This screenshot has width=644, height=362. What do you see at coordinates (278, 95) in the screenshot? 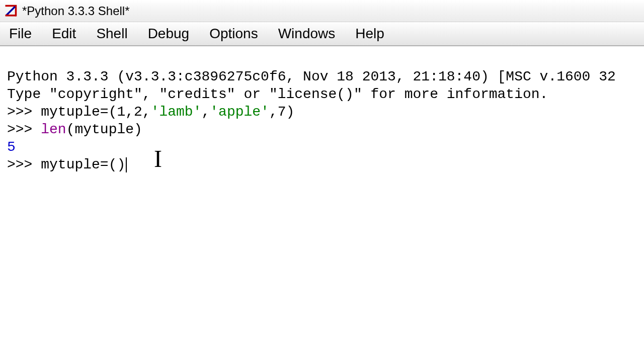
I see `banner-line-2: Type "copyright", "credits" or "license(…` at bounding box center [278, 95].